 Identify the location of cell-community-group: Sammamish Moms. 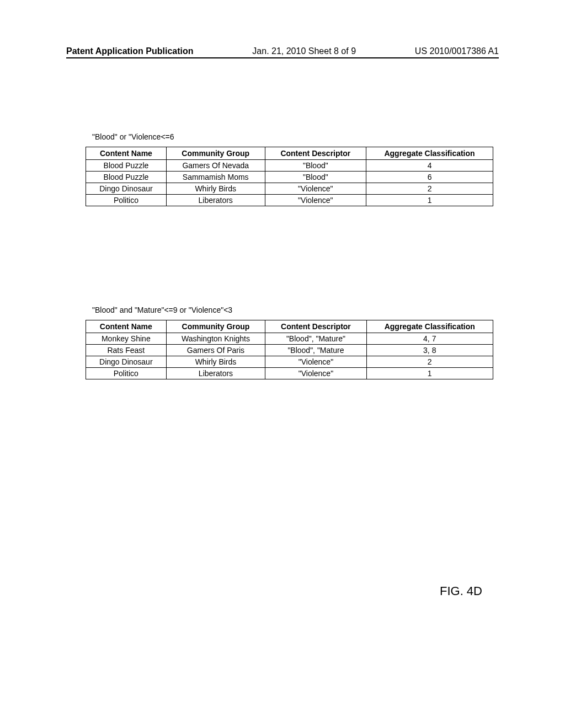
(215, 178).